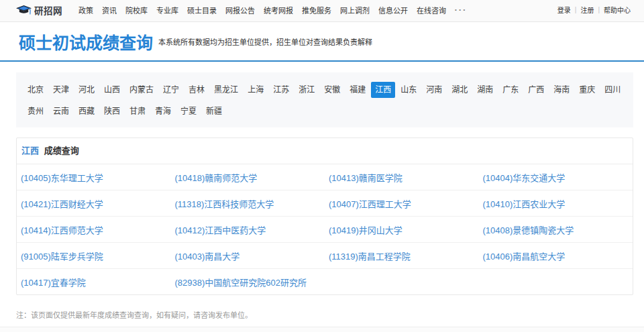 The width and height of the screenshot is (644, 332). What do you see at coordinates (370, 204) in the screenshot?
I see `university-link: (10407)江西理工大学` at bounding box center [370, 204].